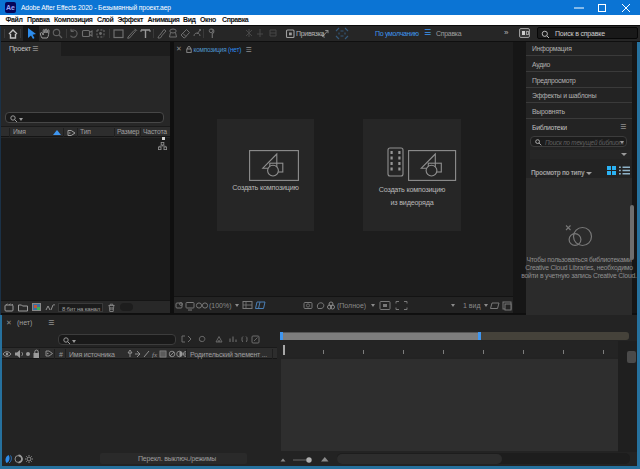 The image size is (640, 469). I want to click on svg-text: fx, so click(155, 355).